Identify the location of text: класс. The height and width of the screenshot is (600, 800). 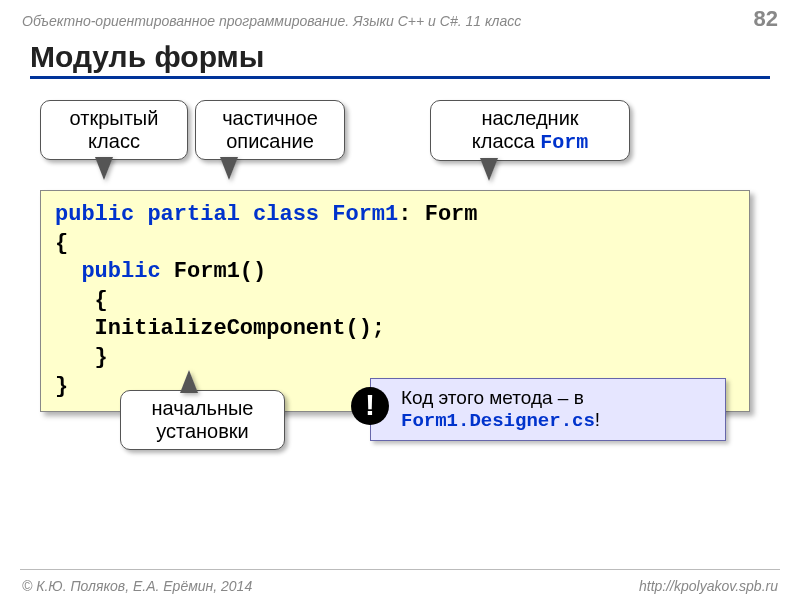
(114, 141).